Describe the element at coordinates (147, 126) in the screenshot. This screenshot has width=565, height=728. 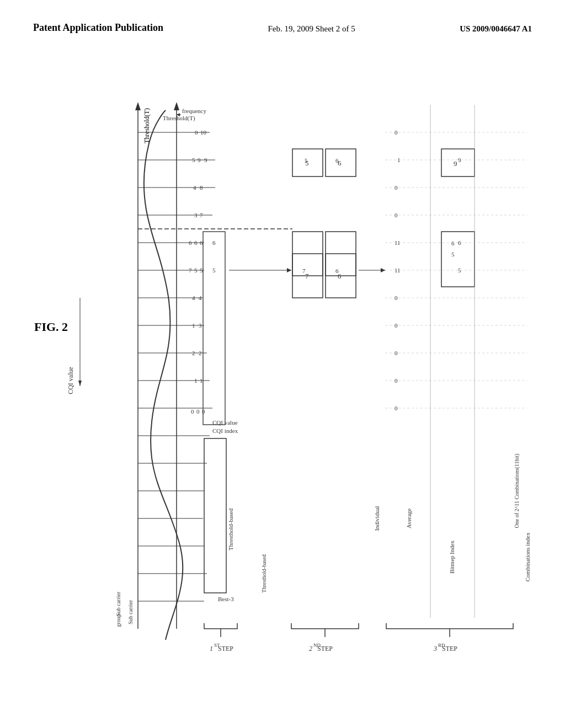
I see `svg-text: Threshold(T)` at that location.